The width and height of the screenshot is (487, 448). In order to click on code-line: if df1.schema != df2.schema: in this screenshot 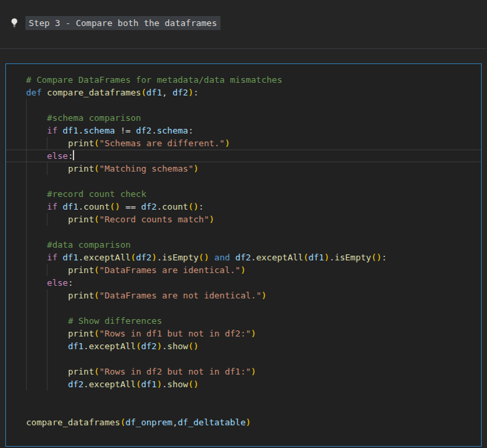, I will do `click(243, 131)`.